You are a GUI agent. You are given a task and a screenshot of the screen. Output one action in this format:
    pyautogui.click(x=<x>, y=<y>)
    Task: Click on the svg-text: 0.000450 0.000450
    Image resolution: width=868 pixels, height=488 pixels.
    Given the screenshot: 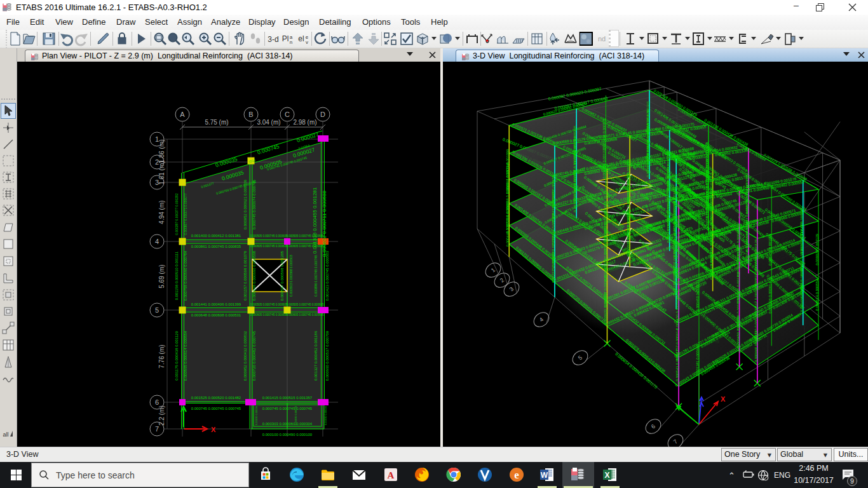 What is the action you would take?
    pyautogui.click(x=668, y=227)
    